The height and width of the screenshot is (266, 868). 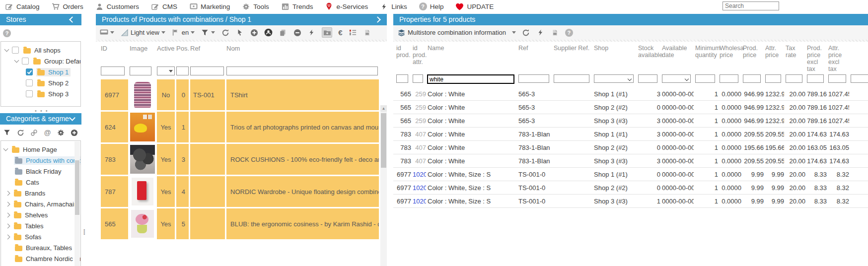 I want to click on combination-row: 783 407 Color : White 783-1-Blan Shop 3 …, so click(x=631, y=161).